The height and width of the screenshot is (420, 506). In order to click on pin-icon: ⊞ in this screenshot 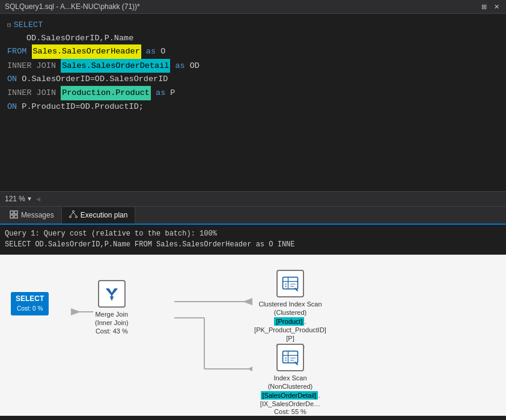, I will do `click(484, 7)`.